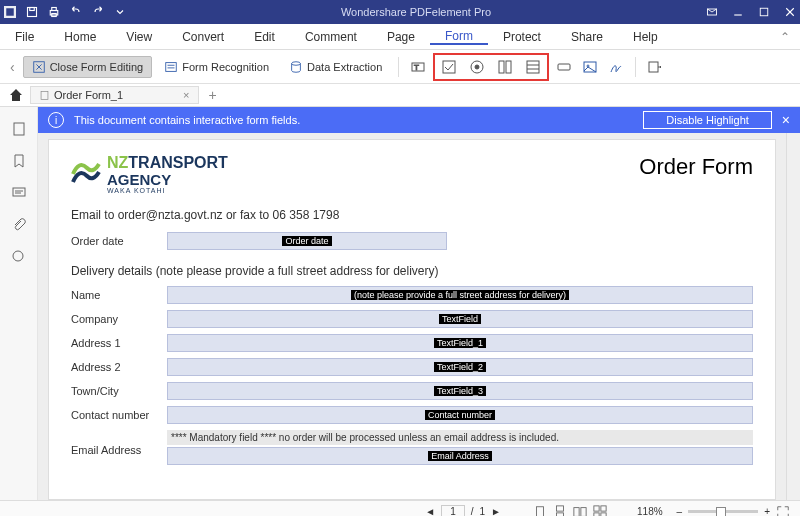 Image resolution: width=800 pixels, height=516 pixels. What do you see at coordinates (139, 37) in the screenshot?
I see `menu-view: View` at bounding box center [139, 37].